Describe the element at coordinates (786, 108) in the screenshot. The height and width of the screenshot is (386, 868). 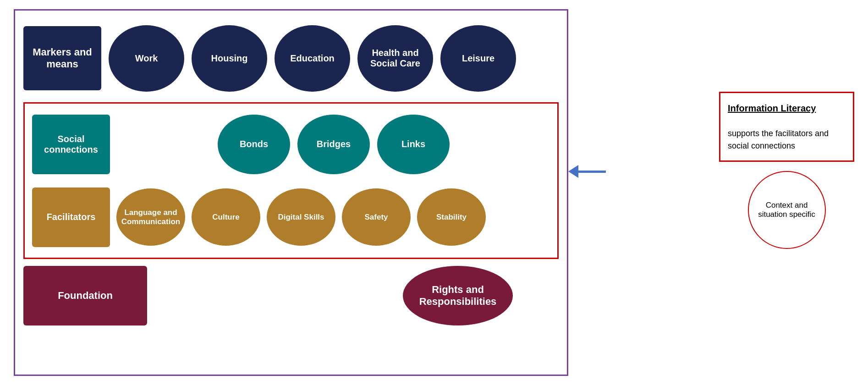
I see `info-literacy-title: Information Literacy` at that location.